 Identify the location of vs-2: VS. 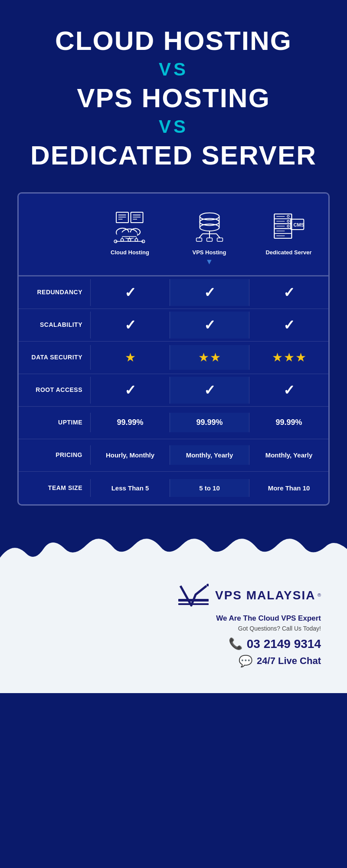
(174, 127).